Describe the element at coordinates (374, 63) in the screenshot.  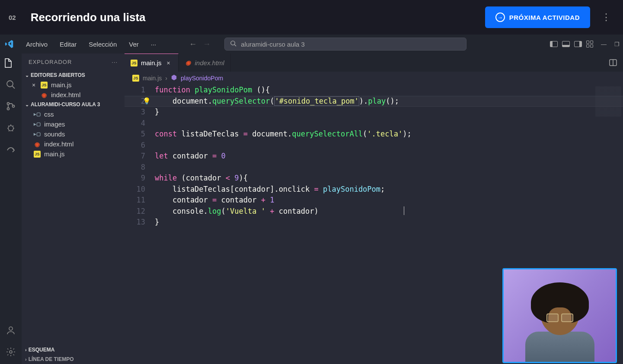
I see `tabs-bar: JSmain.js×◉index.html` at that location.